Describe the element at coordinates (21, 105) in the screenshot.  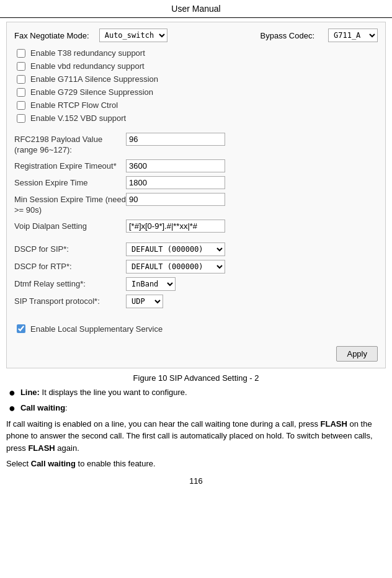
I see `rtcp-checkbox` at that location.